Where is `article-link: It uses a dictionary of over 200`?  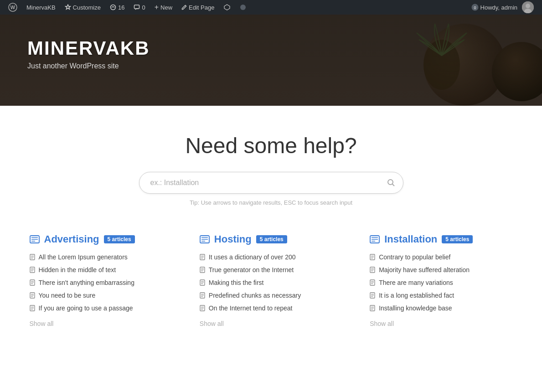 article-link: It uses a dictionary of over 200 is located at coordinates (253, 257).